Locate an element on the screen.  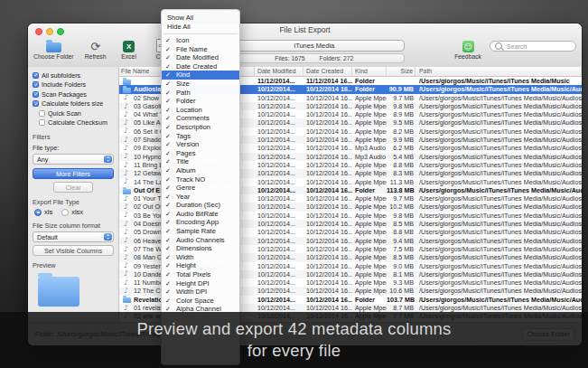
radio-xlsx: xlsx is located at coordinates (72, 212).